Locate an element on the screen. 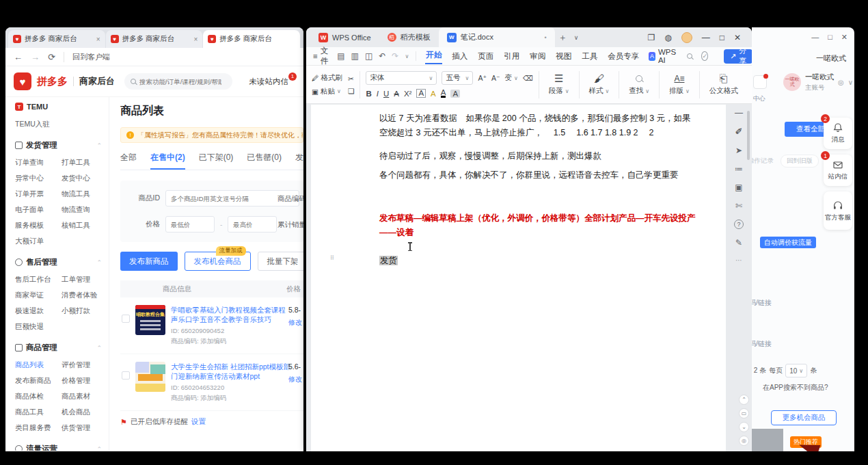  product-title-link: 学唱歌零基础入门教程视频全套课程声乐口学五音不全教学音乐技巧 is located at coordinates (231, 315).